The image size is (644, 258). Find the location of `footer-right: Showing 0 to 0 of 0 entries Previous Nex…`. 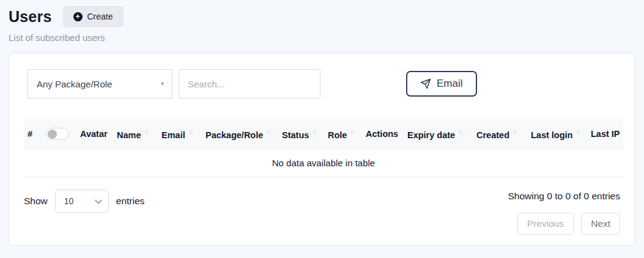

footer-right: Showing 0 to 0 of 0 entries Previous Nex… is located at coordinates (564, 211).